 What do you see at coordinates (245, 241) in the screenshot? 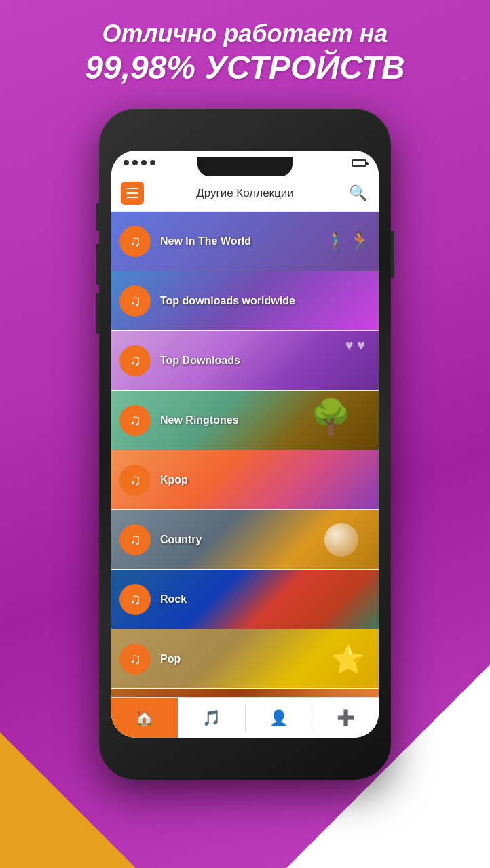
I see `list-item: 🚶‍♂️🏃 ♫ New In The World` at bounding box center [245, 241].